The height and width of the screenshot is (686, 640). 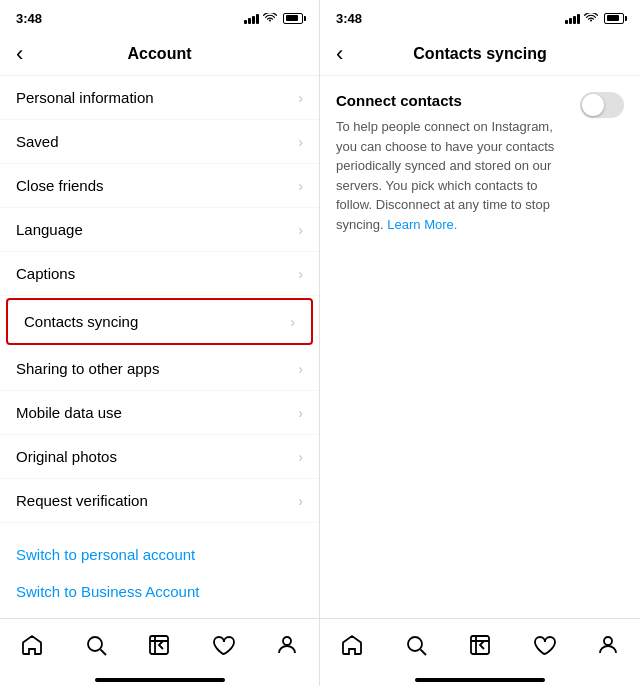 What do you see at coordinates (480, 680) in the screenshot?
I see `home-indicator-right` at bounding box center [480, 680].